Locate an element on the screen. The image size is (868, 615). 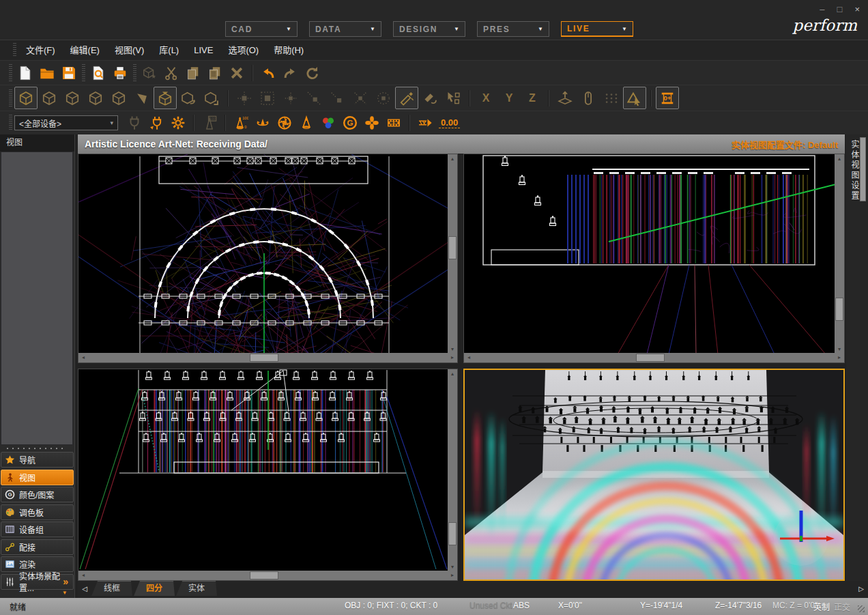
open-button is located at coordinates (47, 73).